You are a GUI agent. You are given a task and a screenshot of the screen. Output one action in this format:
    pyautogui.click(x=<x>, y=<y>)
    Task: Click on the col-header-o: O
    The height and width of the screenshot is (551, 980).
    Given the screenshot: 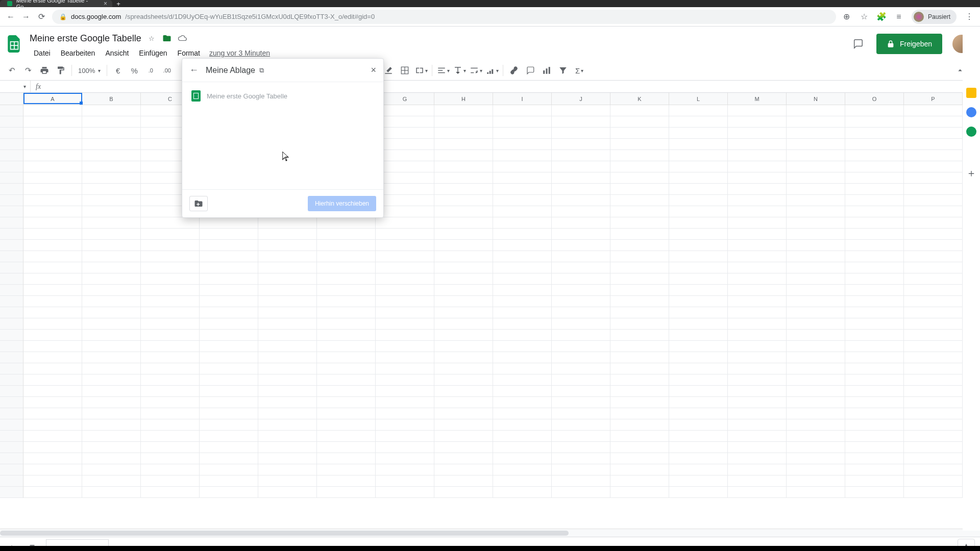 What is the action you would take?
    pyautogui.click(x=875, y=99)
    